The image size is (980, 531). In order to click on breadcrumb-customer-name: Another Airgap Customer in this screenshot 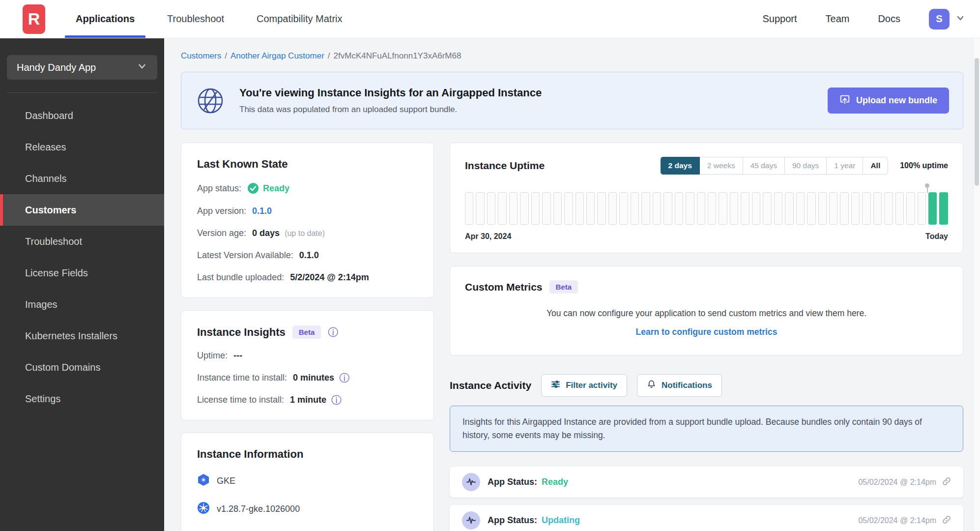, I will do `click(277, 56)`.